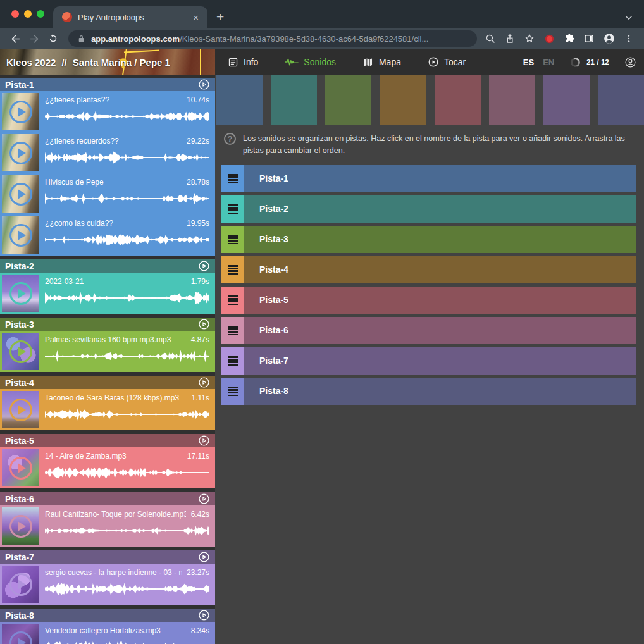 This screenshot has height=644, width=644. What do you see at coordinates (108, 468) in the screenshot?
I see `sound-clip: 14 - Aire de Zamba.mp317.11s` at bounding box center [108, 468].